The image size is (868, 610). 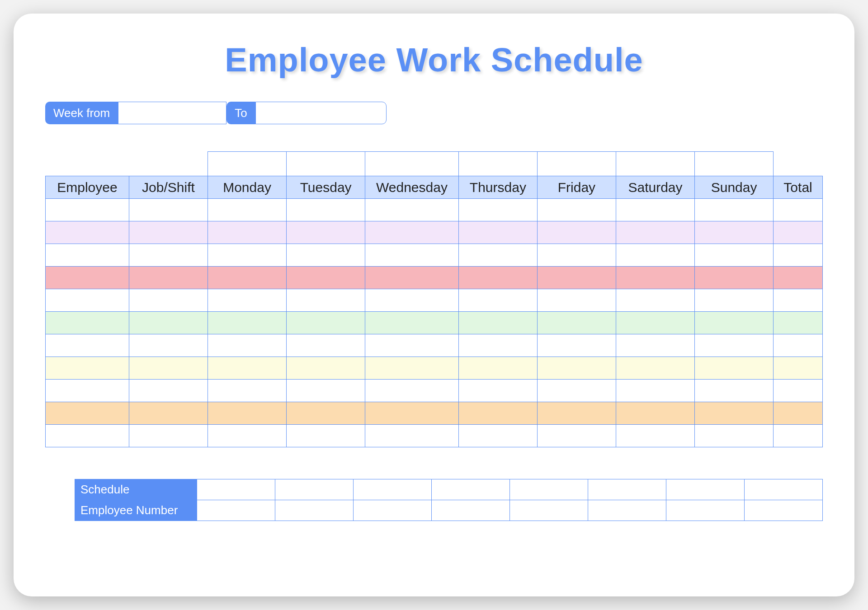 What do you see at coordinates (655, 164) in the screenshot?
I see `date-cell-sat` at bounding box center [655, 164].